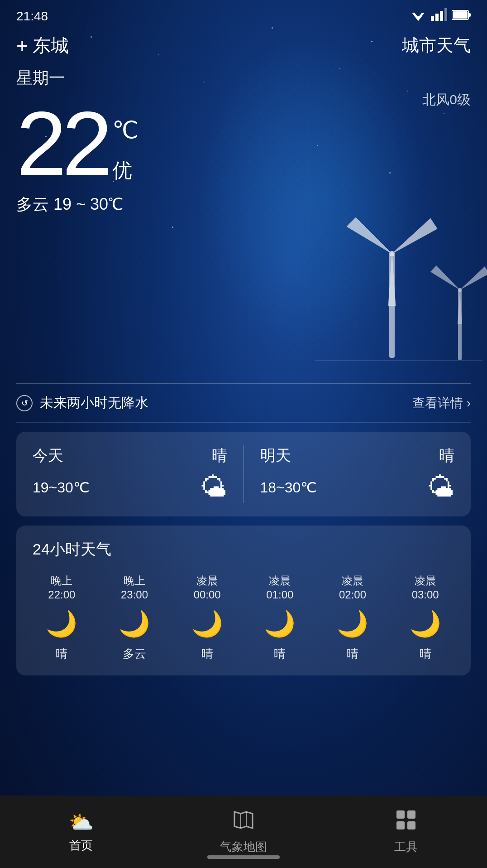  I want to click on wifi-icon, so click(418, 16).